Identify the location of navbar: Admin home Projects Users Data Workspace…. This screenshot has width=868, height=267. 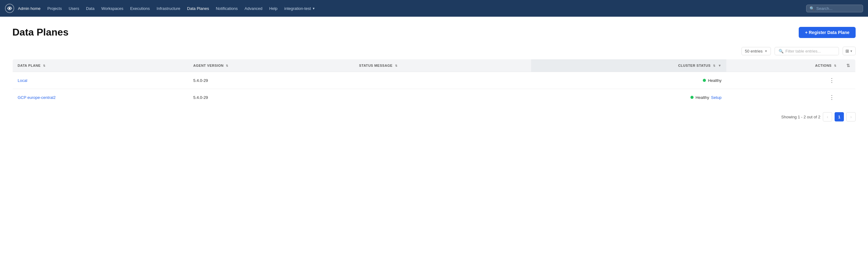
(434, 8).